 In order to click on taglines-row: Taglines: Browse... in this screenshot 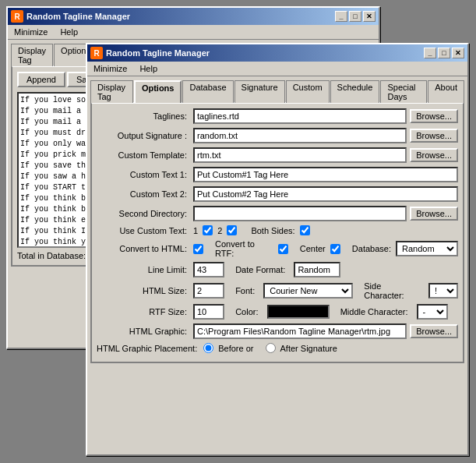, I will do `click(277, 116)`.